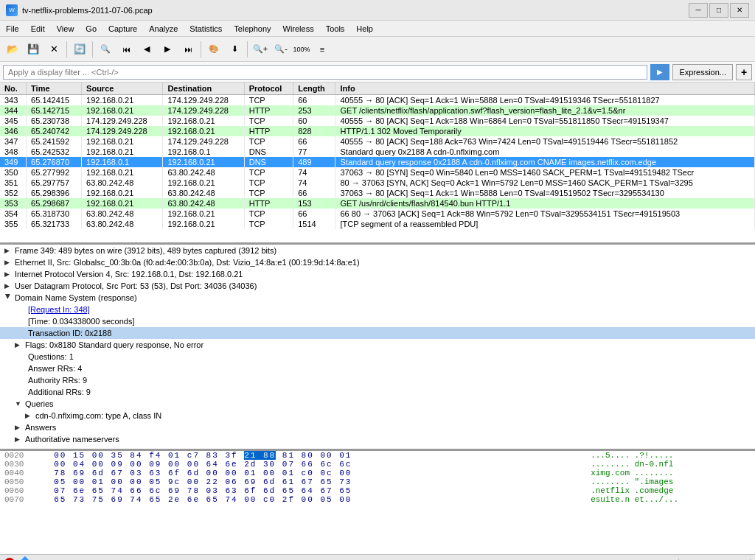 Image resolution: width=755 pixels, height=560 pixels. Describe the element at coordinates (378, 262) in the screenshot. I see `eth-line: ▶ Ethernet II, Src: Globalsc_00:3b:0a (f…` at that location.